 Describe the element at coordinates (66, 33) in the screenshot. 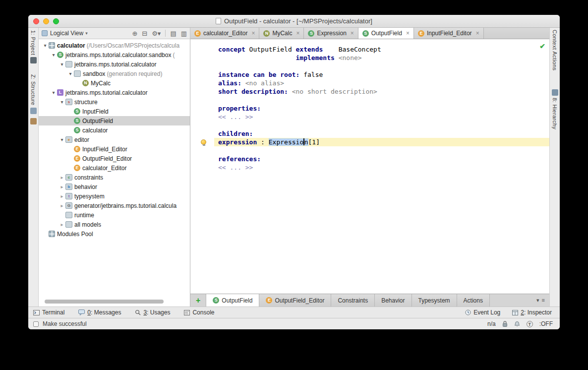

I see `view-selector: Logical View` at that location.